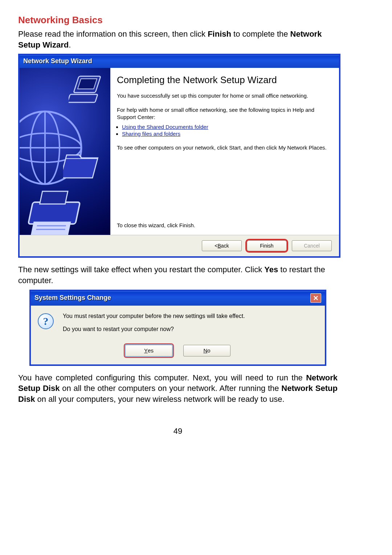 The image size is (392, 555). What do you see at coordinates (89, 91) in the screenshot?
I see `computer-icon` at bounding box center [89, 91].